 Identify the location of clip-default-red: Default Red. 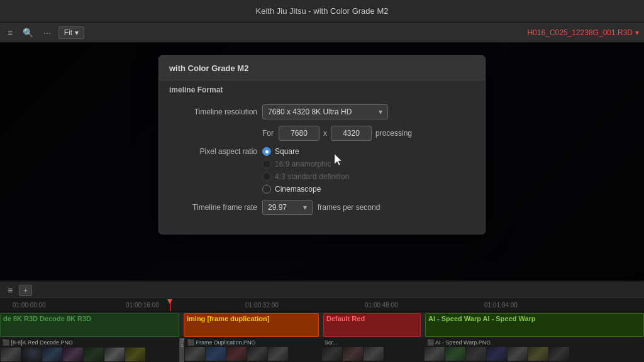
(372, 325).